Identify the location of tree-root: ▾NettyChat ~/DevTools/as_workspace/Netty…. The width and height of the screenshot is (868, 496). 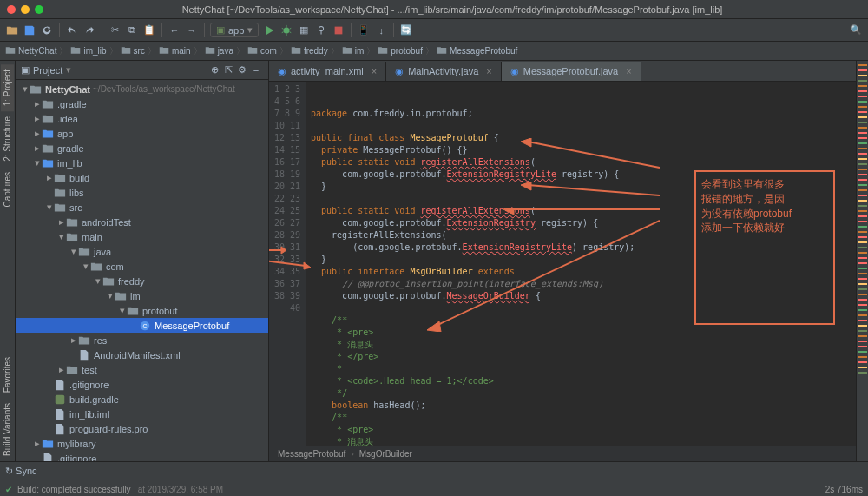
(142, 89).